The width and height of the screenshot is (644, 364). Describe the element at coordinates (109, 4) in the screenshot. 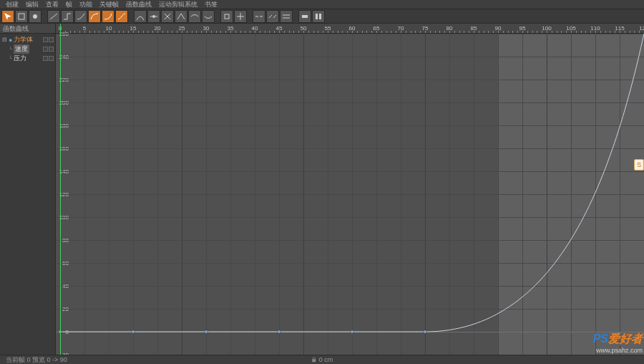

I see `menu-item: 关键帧` at that location.